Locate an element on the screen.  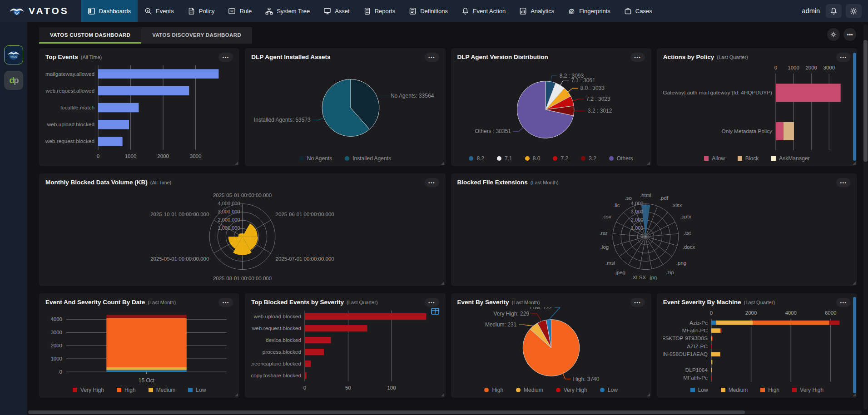
polar-category-label: .html is located at coordinates (645, 195).